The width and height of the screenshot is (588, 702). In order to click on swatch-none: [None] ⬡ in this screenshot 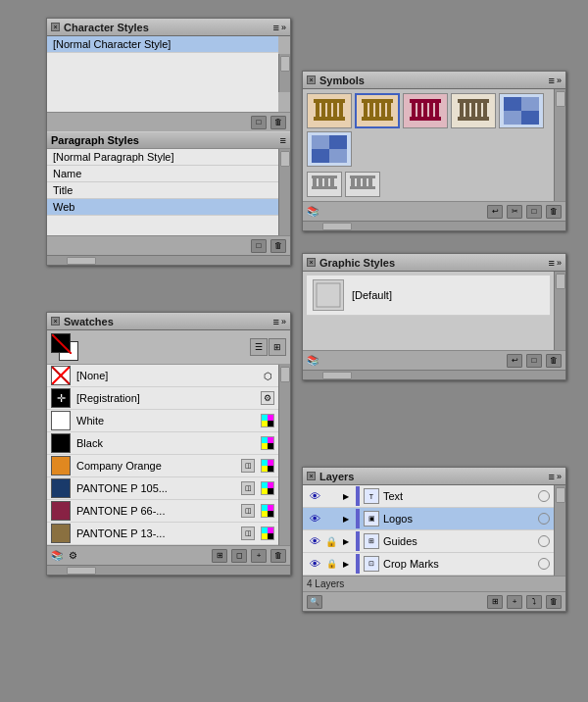, I will do `click(163, 376)`.